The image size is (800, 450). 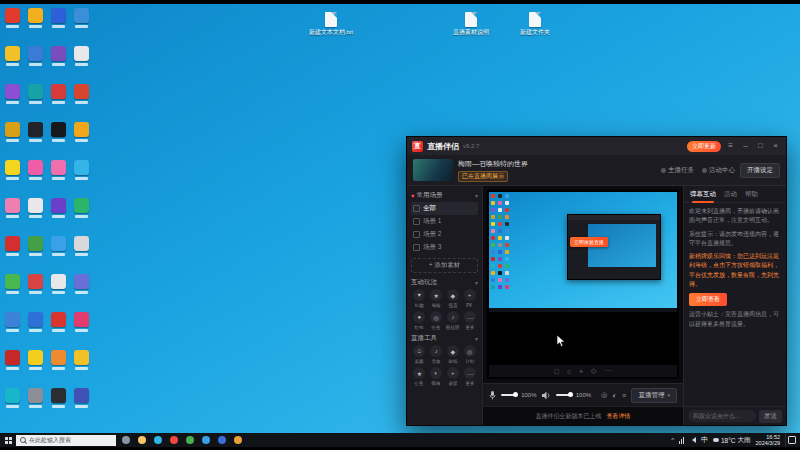 What do you see at coordinates (708, 300) in the screenshot?
I see `panel-cta-button: 立即查看` at bounding box center [708, 300].